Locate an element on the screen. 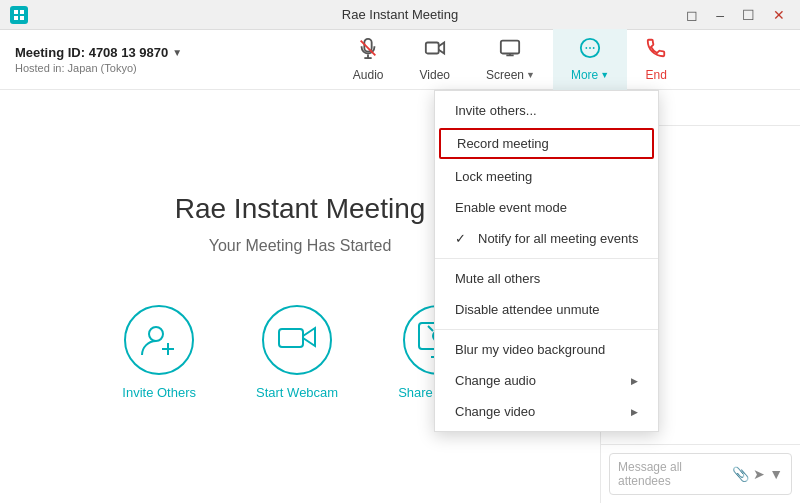 The image size is (800, 503). menu-change-video: Change video is located at coordinates (546, 412).